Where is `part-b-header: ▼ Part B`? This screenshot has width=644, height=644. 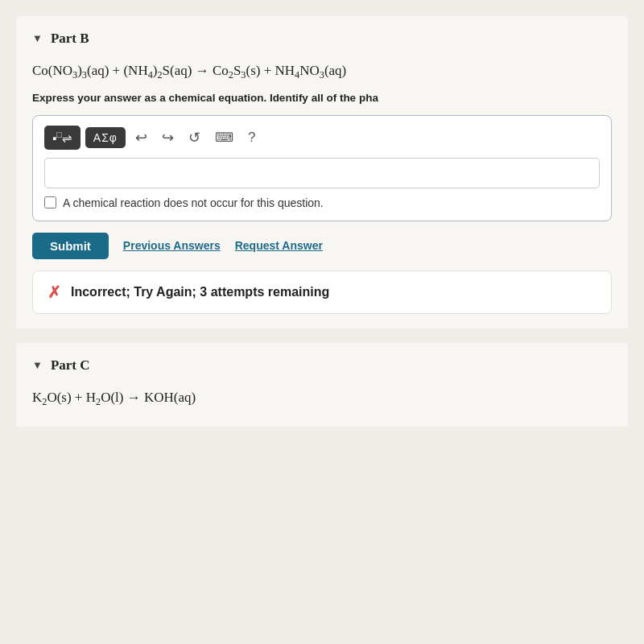
part-b-header: ▼ Part B is located at coordinates (322, 39).